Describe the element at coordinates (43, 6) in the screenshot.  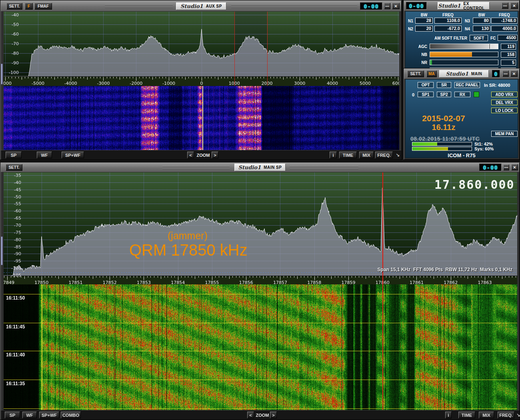
I see `fmaf-button: FMAF` at that location.